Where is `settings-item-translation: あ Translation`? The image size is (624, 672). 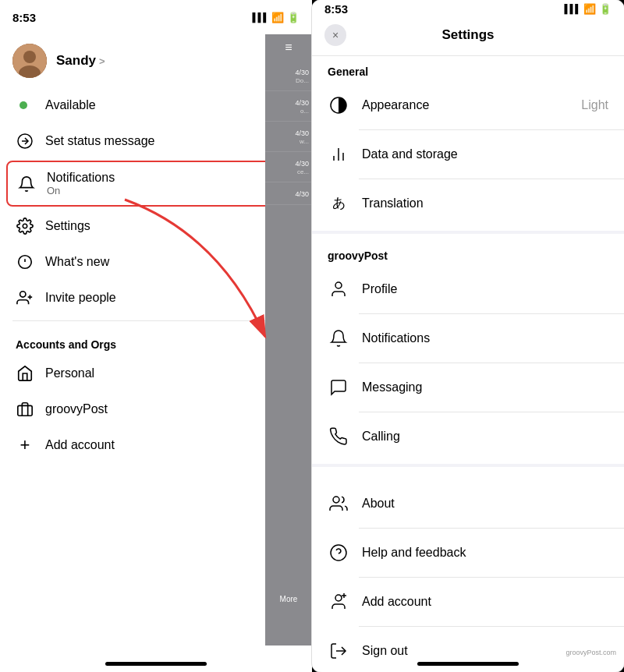
settings-item-translation: あ Translation is located at coordinates (468, 203).